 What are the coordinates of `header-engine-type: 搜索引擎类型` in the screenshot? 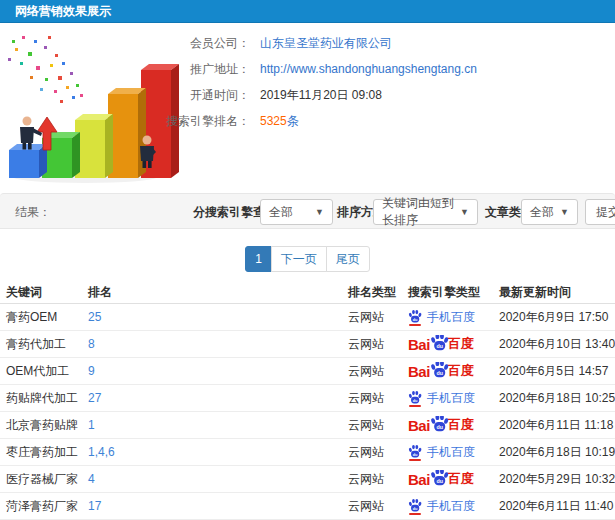 It's located at (448, 292).